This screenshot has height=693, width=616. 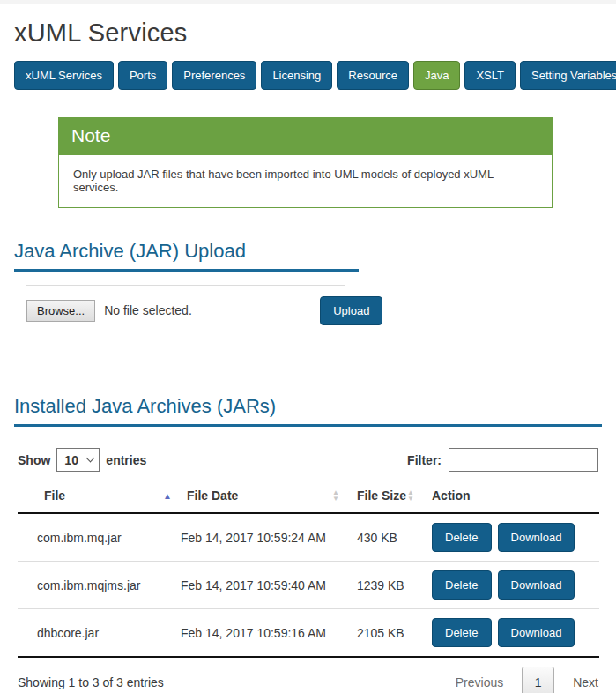 I want to click on entries-summary: Showing 1 to 3 of 3 entries, so click(x=91, y=682).